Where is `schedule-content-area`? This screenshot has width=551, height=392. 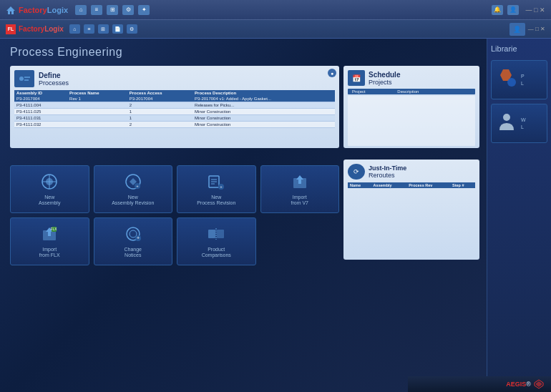 schedule-content-area is located at coordinates (411, 121).